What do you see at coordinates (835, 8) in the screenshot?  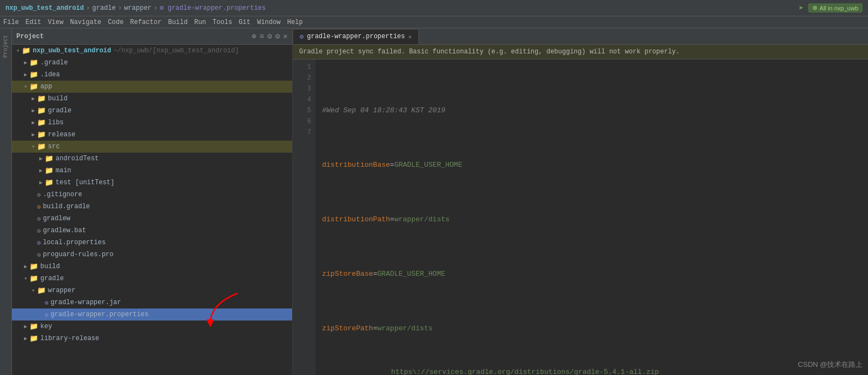 I see `search-all-button: ⊕ All in nxp_uwb` at bounding box center [835, 8].